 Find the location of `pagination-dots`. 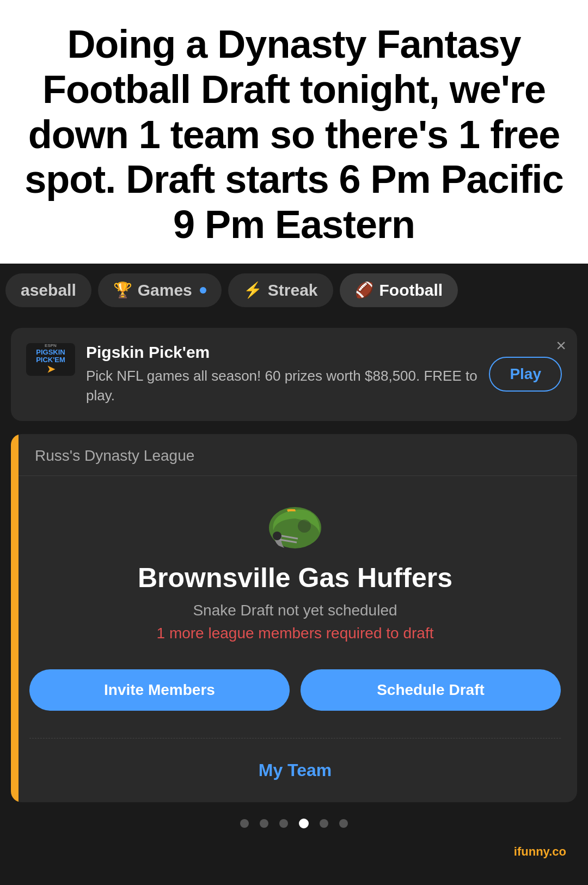

pagination-dots is located at coordinates (294, 821).